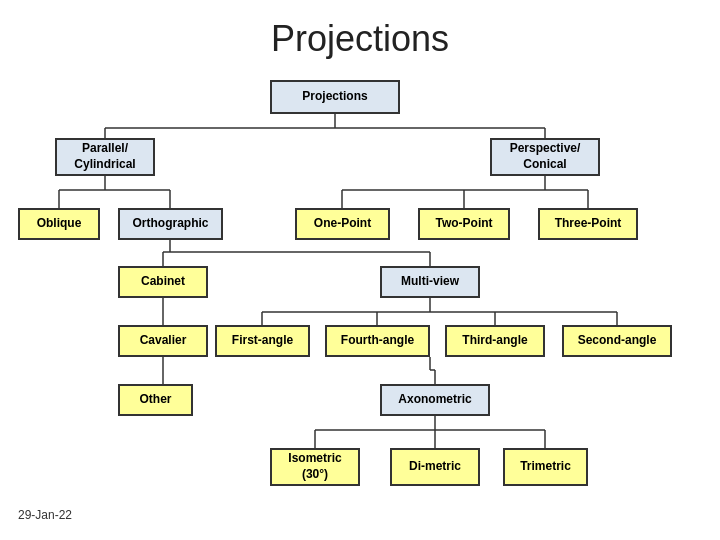  Describe the element at coordinates (435, 467) in the screenshot. I see `box-dimetric: Di-metric` at that location.